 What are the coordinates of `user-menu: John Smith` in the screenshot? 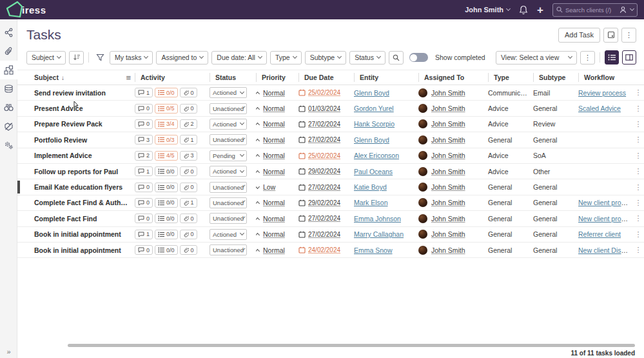 It's located at (487, 10).